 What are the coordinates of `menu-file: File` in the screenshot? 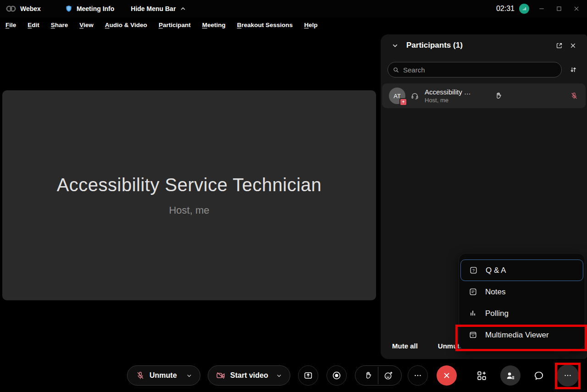 It's located at (11, 25).